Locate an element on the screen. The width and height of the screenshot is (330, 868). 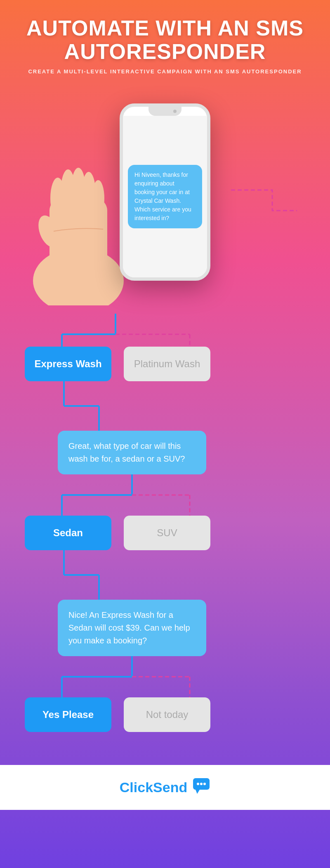
connector-phone-to-options is located at coordinates (161, 330).